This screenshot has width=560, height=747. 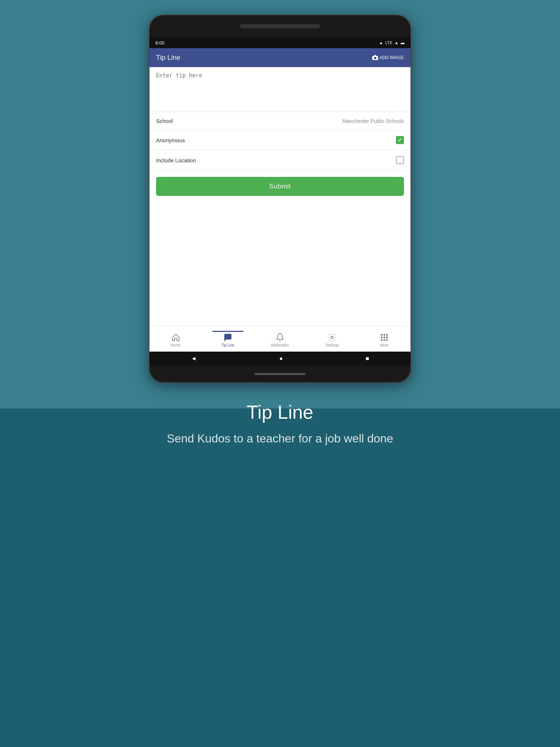 I want to click on camera-icon, so click(x=375, y=58).